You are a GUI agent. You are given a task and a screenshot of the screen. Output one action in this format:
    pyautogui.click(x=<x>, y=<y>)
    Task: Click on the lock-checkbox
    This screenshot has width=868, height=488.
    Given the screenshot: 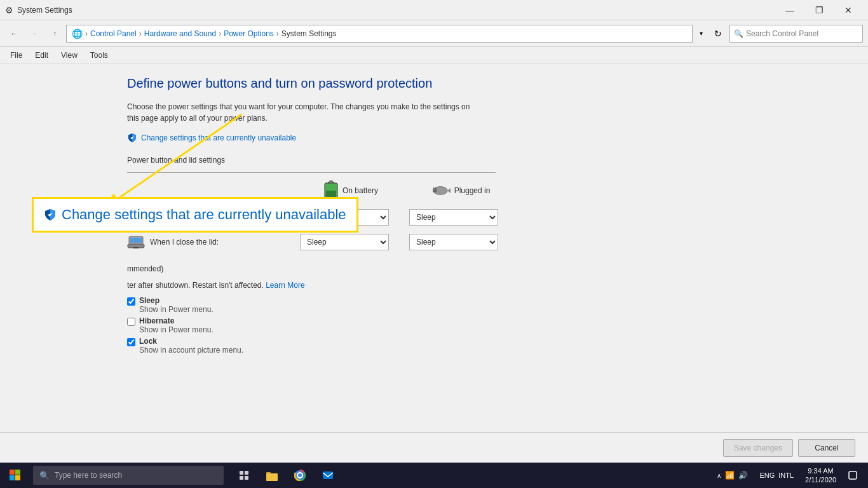 What is the action you would take?
    pyautogui.click(x=131, y=342)
    